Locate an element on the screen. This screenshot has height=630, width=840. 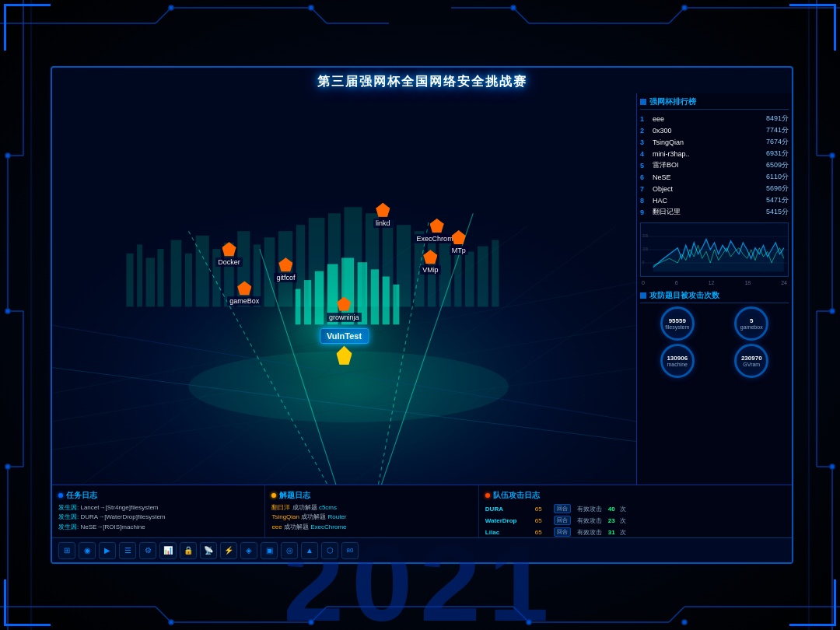
ranking-section: 强网杯排行榜 1 eee 8491分 2 0x300 7741分 3 Ts is located at coordinates (714, 157).